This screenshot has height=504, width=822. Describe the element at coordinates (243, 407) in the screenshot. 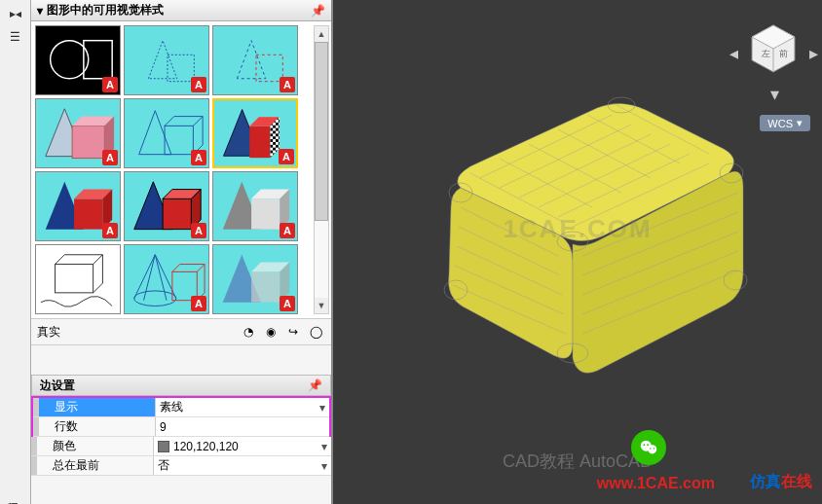

I see `prop-value-display: 素线` at that location.